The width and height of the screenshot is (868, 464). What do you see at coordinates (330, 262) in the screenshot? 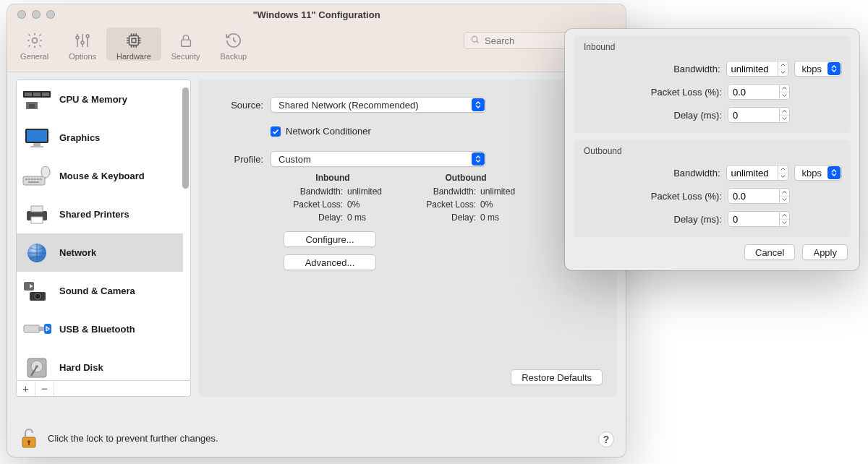
I see `advanced-button: Advanced...` at bounding box center [330, 262].